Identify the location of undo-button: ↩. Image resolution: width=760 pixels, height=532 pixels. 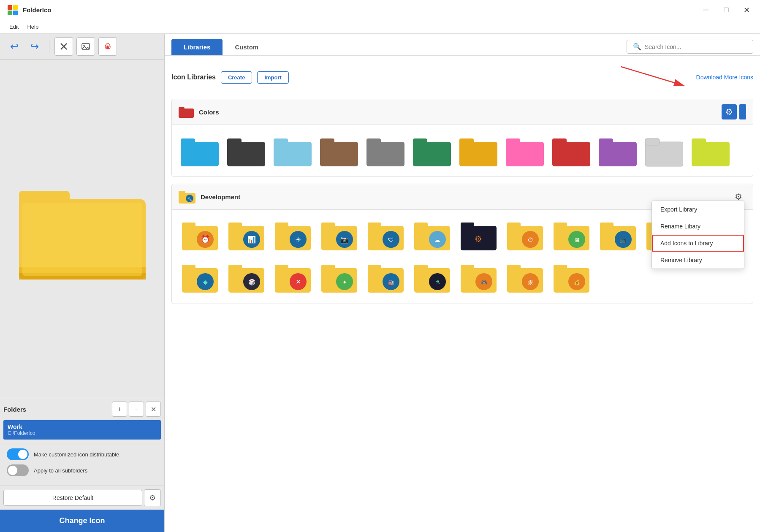
(14, 46).